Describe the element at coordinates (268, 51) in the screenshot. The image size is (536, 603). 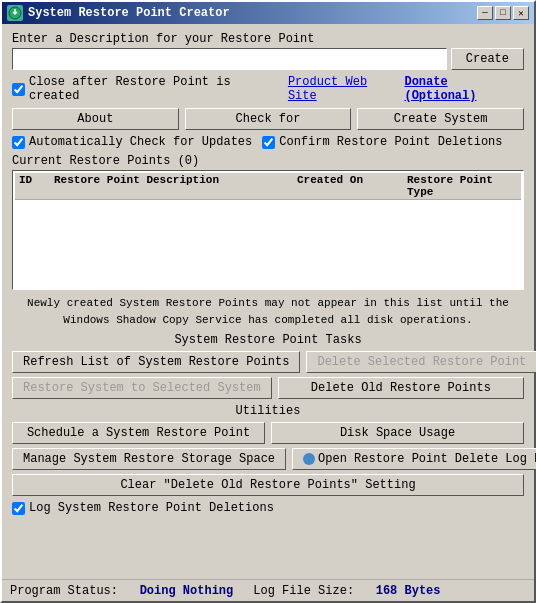
I see `description-section: Enter a Description for your Restore Poi…` at that location.